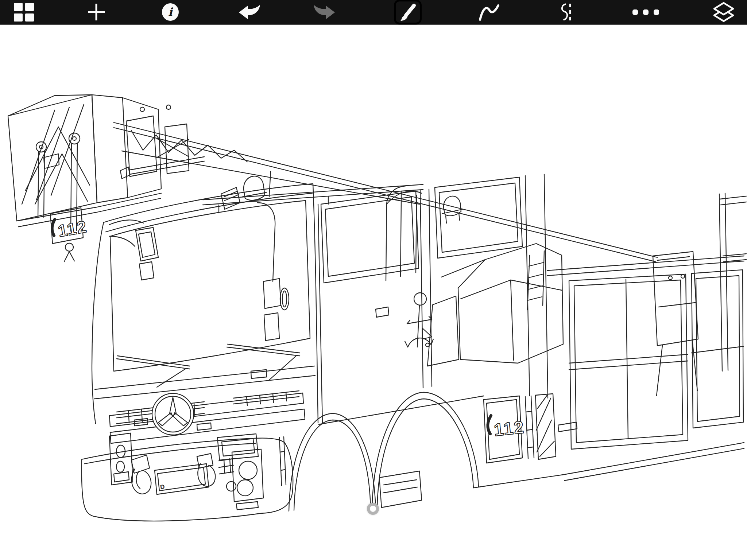 The image size is (747, 560). I want to click on paintbrush-icon, so click(408, 12).